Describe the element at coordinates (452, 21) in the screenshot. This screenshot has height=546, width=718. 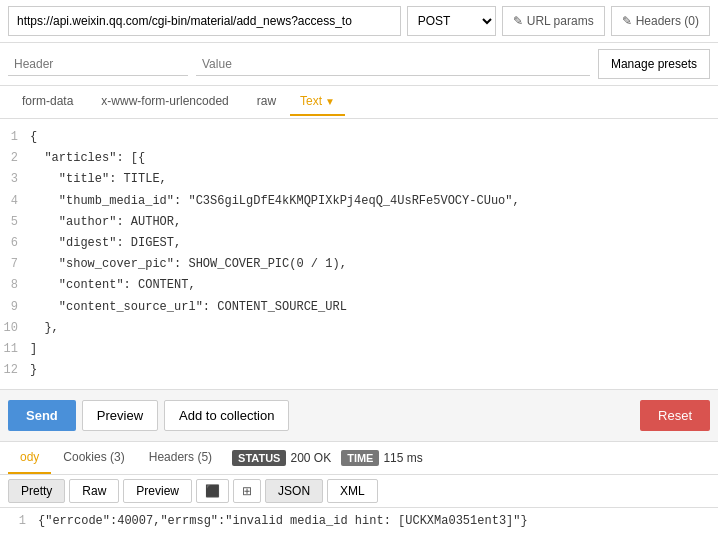
I see `method-select: GETPOSTPUTDELETEPATCHOPTIONS` at that location.